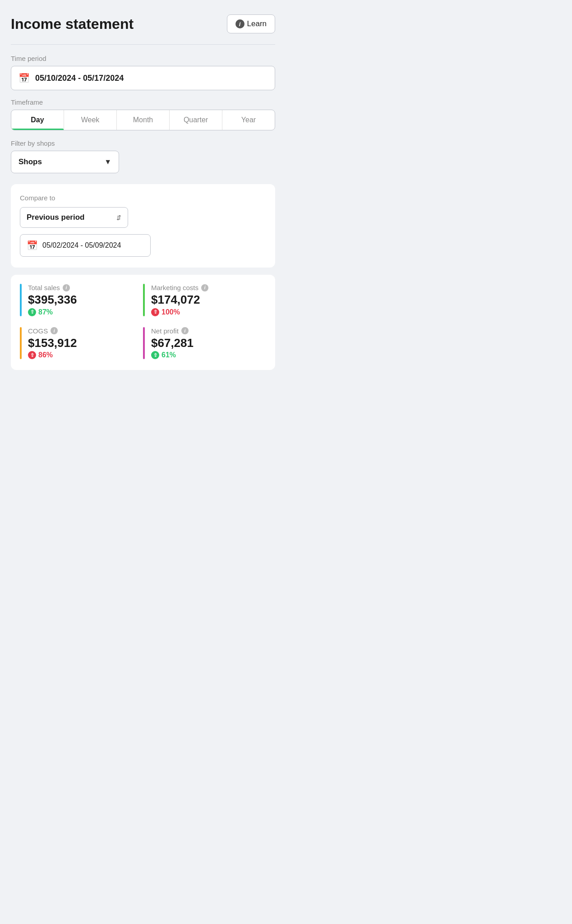  Describe the element at coordinates (205, 343) in the screenshot. I see `metric-net-profit: Net profit i $67,281 ⇧ 61%` at that location.